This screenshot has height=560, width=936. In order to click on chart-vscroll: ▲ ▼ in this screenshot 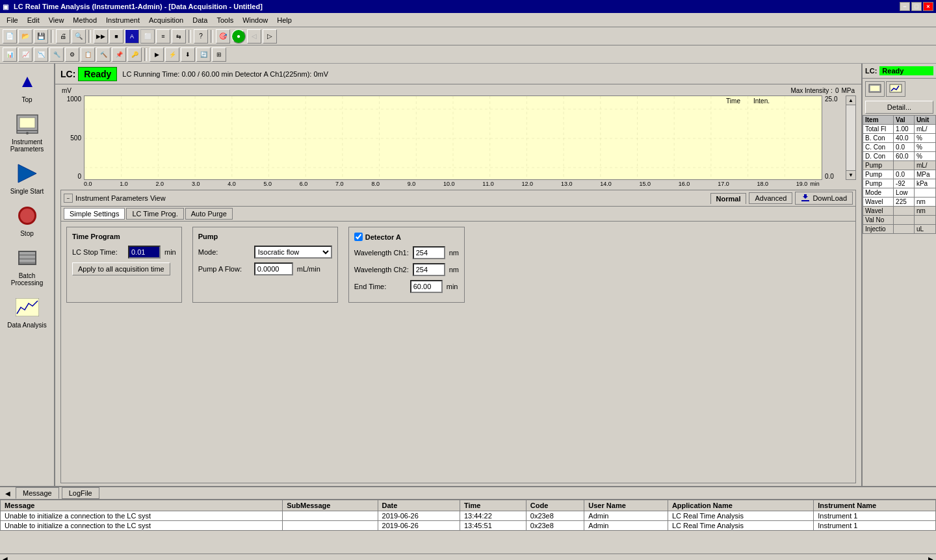, I will do `click(851, 138)`.